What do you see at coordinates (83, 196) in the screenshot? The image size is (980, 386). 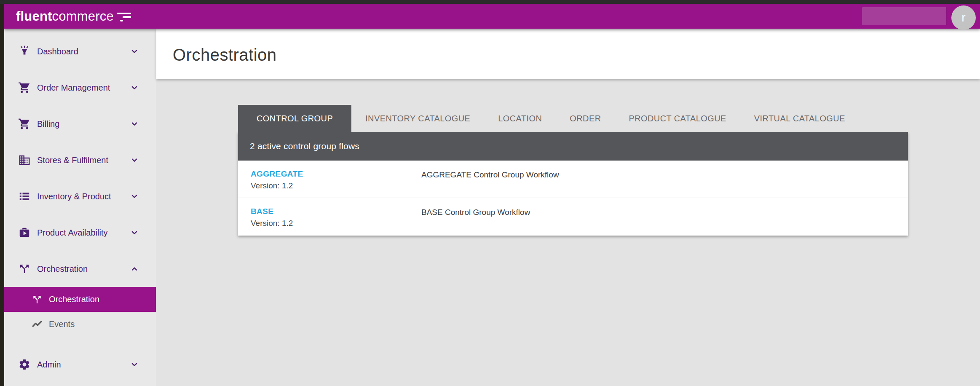 I see `sidebar-item-label: Inventory & Product` at bounding box center [83, 196].